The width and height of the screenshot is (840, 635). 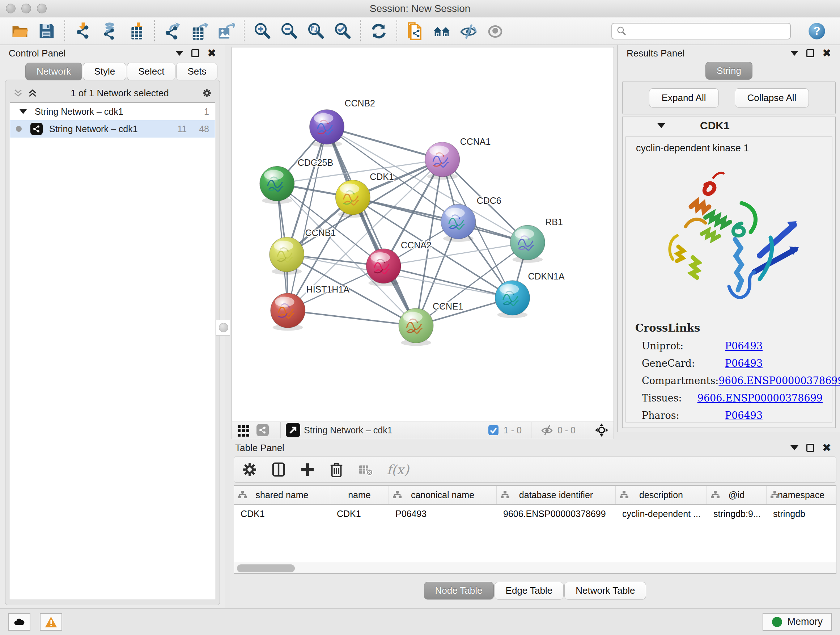 I want to click on close-window-button, so click(x=11, y=8).